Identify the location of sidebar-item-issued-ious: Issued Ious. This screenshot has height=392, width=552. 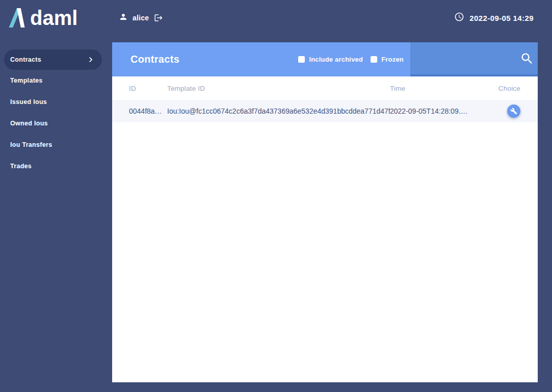
(56, 102).